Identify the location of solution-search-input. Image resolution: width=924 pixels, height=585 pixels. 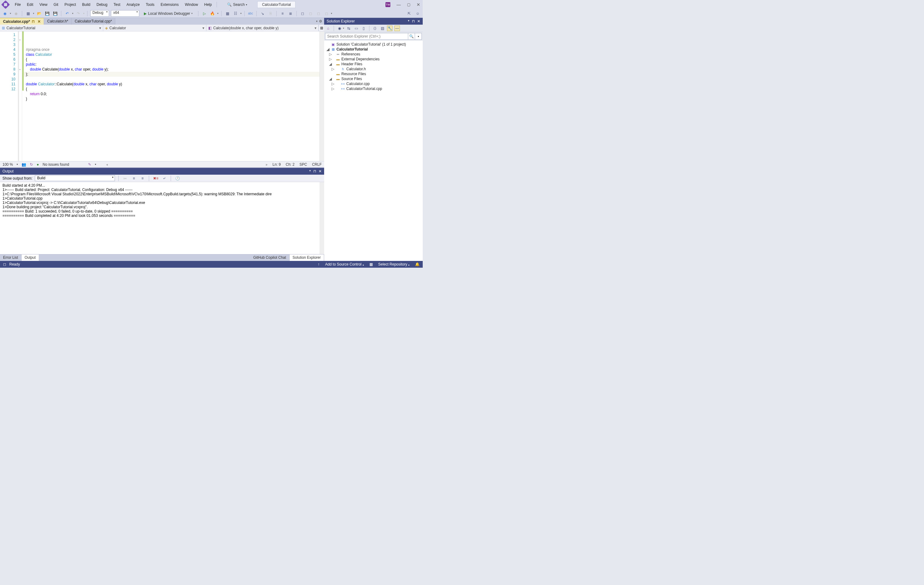
(367, 36).